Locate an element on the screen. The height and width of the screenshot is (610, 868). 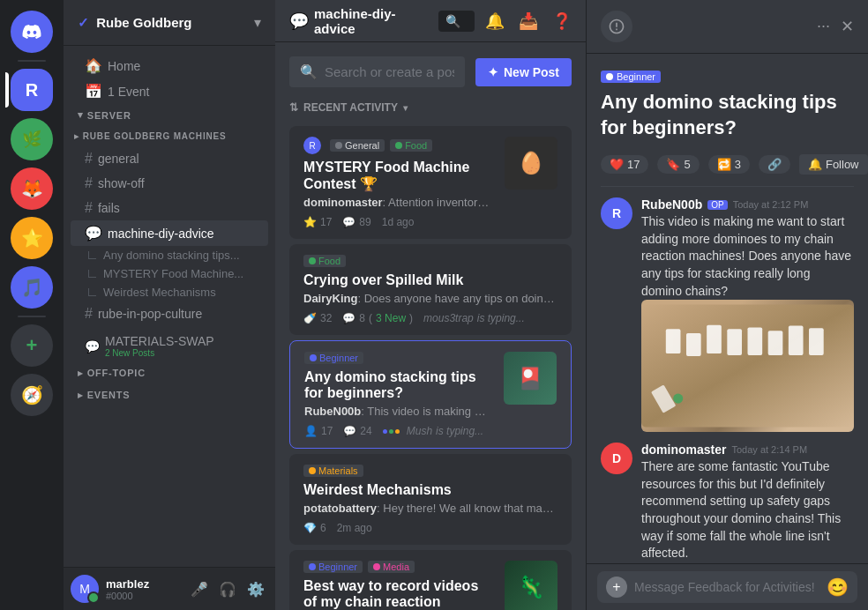
channel-show-off: # show-off is located at coordinates (169, 183).